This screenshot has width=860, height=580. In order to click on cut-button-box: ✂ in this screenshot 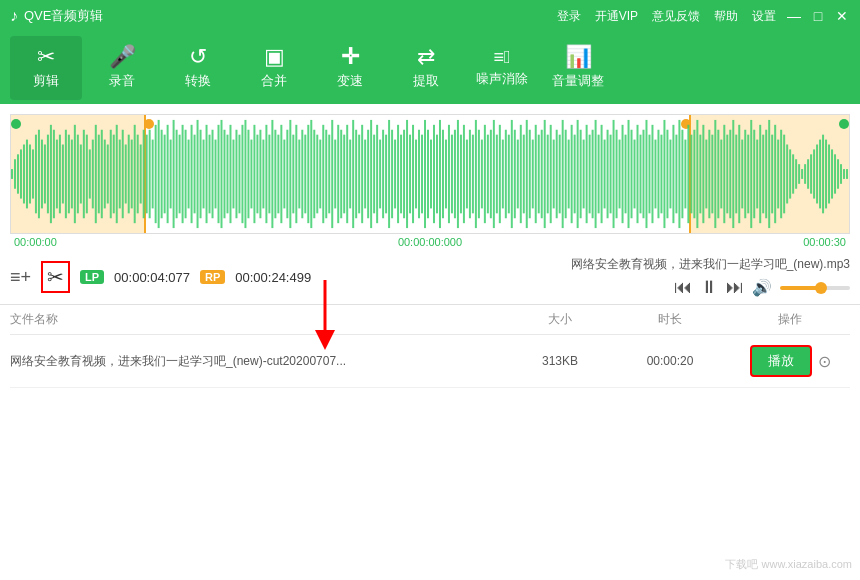, I will do `click(56, 277)`.